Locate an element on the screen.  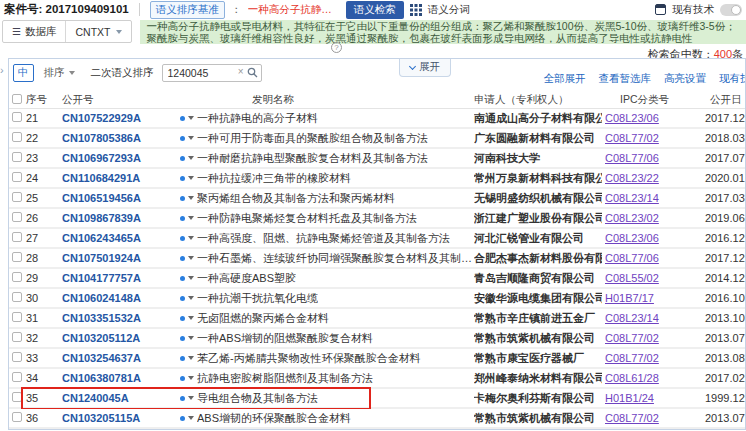
ipc-class-link: C08L23/22 is located at coordinates (632, 178).